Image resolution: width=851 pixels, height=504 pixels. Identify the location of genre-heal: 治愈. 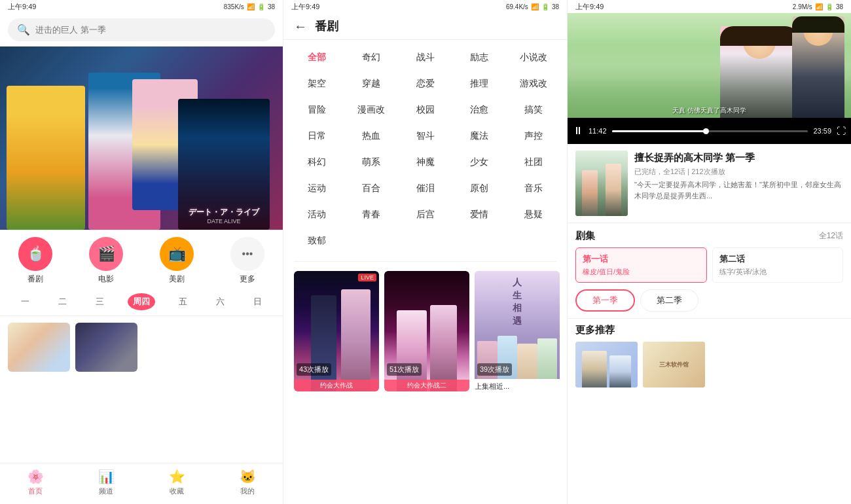
(479, 110).